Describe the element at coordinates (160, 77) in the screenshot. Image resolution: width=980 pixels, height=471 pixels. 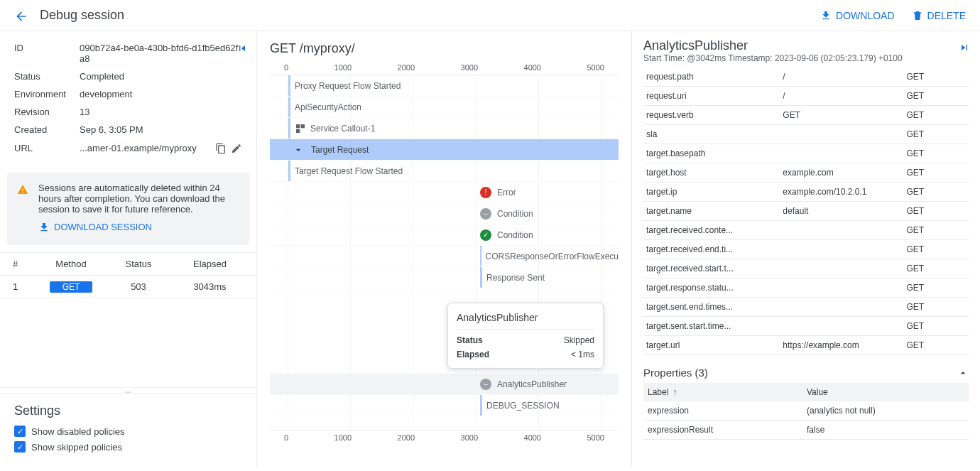
I see `value-status: Completed` at that location.